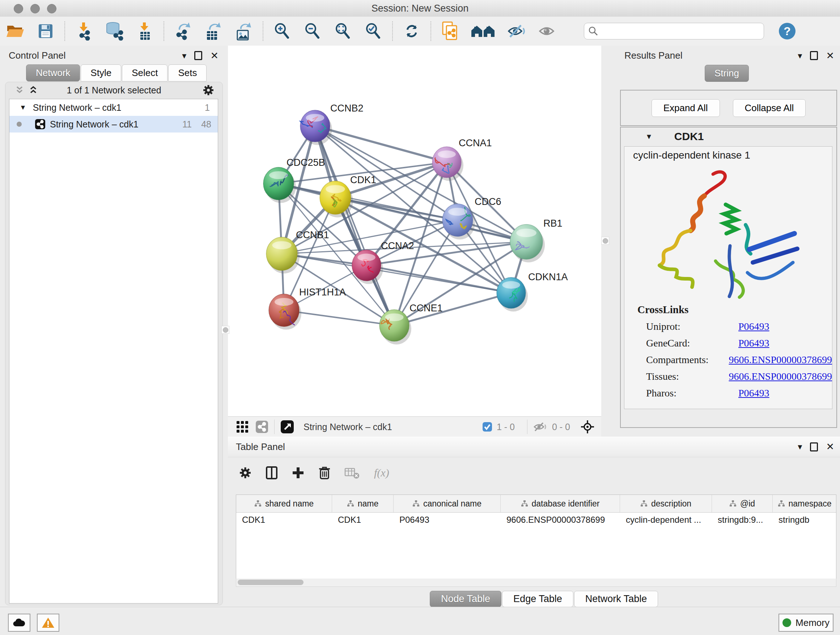 This screenshot has height=635, width=840. What do you see at coordinates (649, 137) in the screenshot?
I see `gene-expander-icon: ▼` at bounding box center [649, 137].